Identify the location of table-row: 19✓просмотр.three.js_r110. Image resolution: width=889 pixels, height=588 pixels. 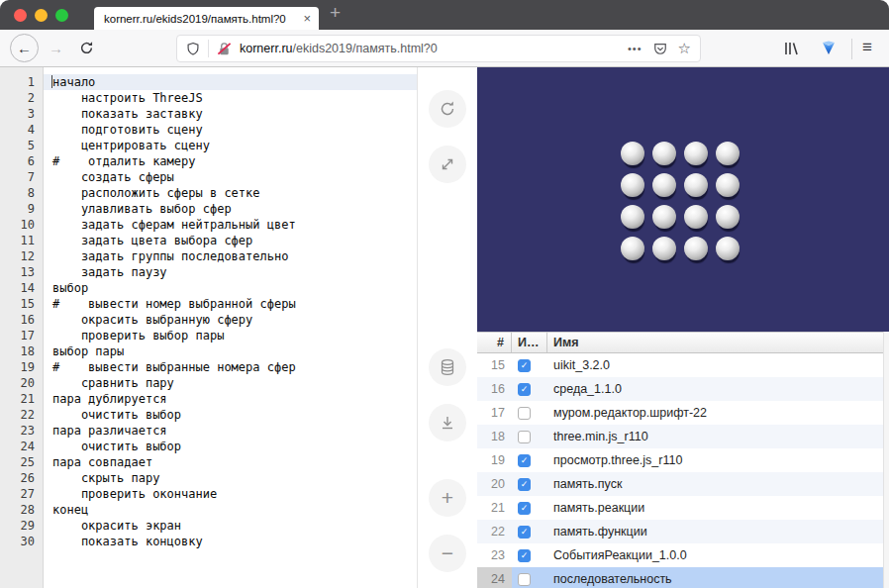
(680, 460).